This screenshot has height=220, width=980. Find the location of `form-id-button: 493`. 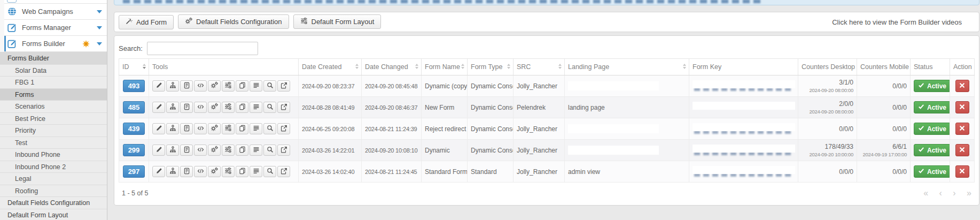

form-id-button: 493 is located at coordinates (134, 86).